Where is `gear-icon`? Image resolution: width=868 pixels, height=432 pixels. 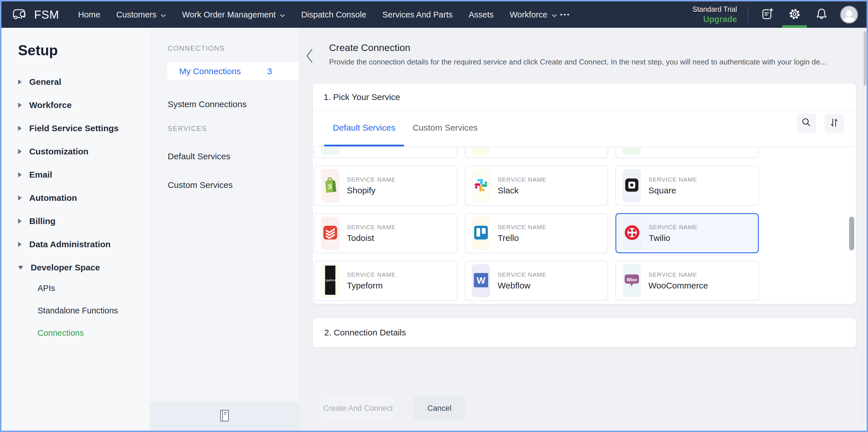
gear-icon is located at coordinates (795, 15).